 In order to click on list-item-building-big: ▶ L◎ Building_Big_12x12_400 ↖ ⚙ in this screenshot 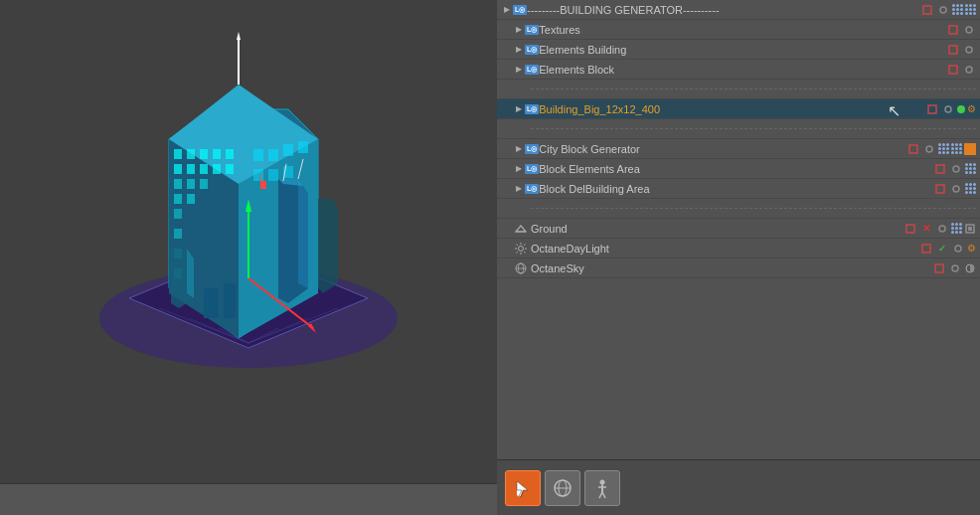, I will do `click(738, 109)`.